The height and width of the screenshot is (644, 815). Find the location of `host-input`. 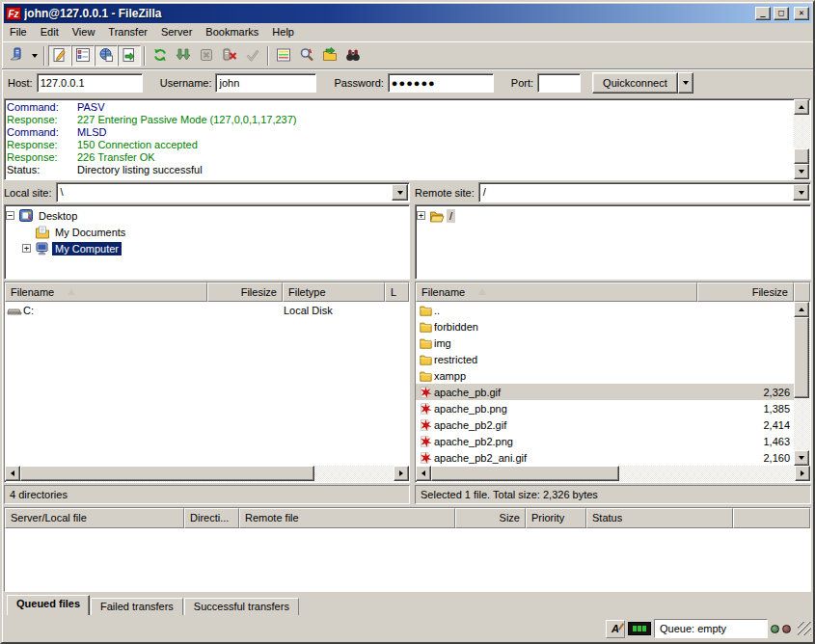

host-input is located at coordinates (90, 83).